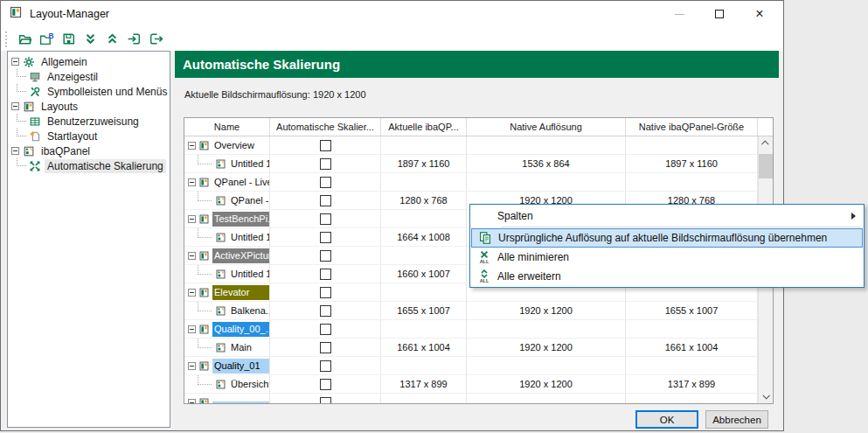  What do you see at coordinates (766, 143) in the screenshot?
I see `scroll-up-button` at bounding box center [766, 143].